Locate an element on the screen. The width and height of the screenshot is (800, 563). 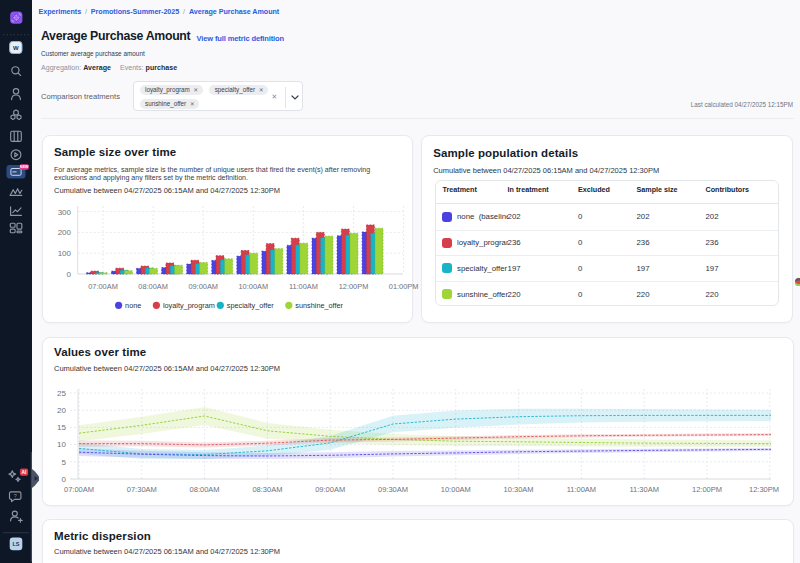
svg-text: 01:00PM is located at coordinates (404, 286).